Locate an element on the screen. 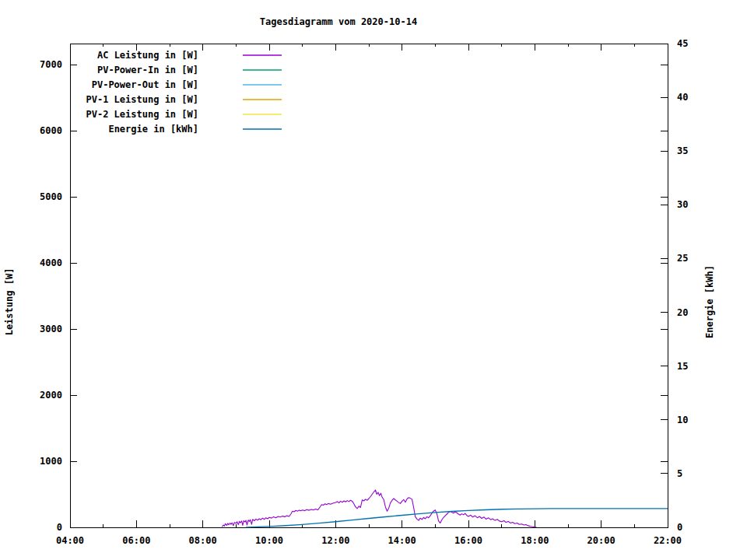 This screenshot has width=747, height=560. legend-label: AC Leistung in [W] is located at coordinates (148, 55).